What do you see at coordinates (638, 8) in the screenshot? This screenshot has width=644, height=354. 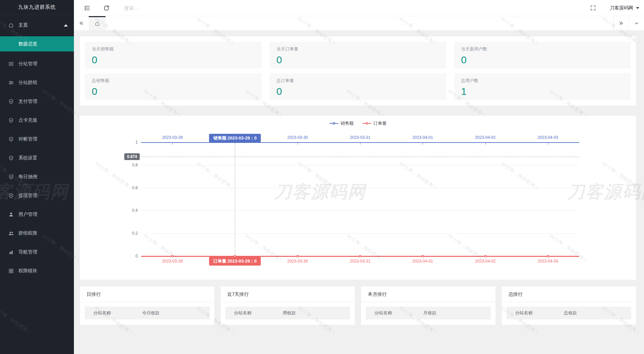 I see `chevron-down-icon` at bounding box center [638, 8].